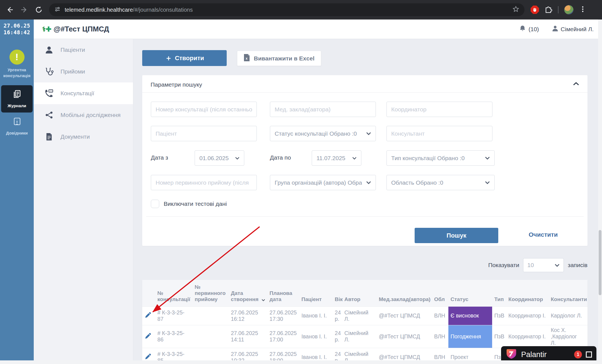  Describe the element at coordinates (39, 10) in the screenshot. I see `reload-icon` at that location.